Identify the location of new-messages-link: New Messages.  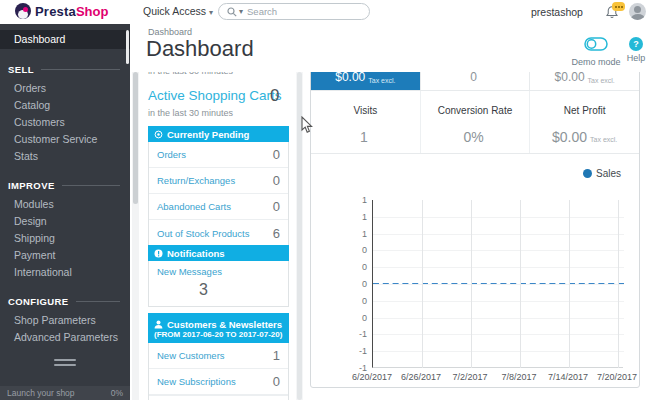
(190, 272).